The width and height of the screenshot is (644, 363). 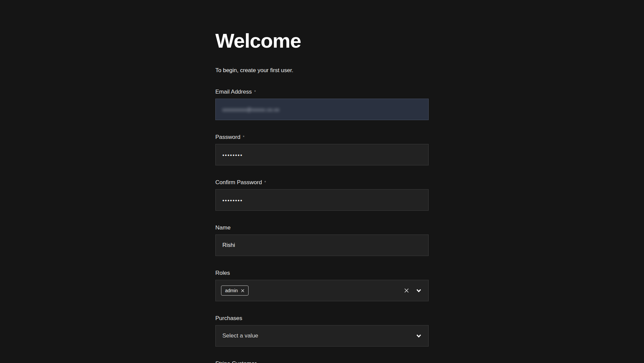 What do you see at coordinates (243, 291) in the screenshot?
I see `remove-chip-icon` at bounding box center [243, 291].